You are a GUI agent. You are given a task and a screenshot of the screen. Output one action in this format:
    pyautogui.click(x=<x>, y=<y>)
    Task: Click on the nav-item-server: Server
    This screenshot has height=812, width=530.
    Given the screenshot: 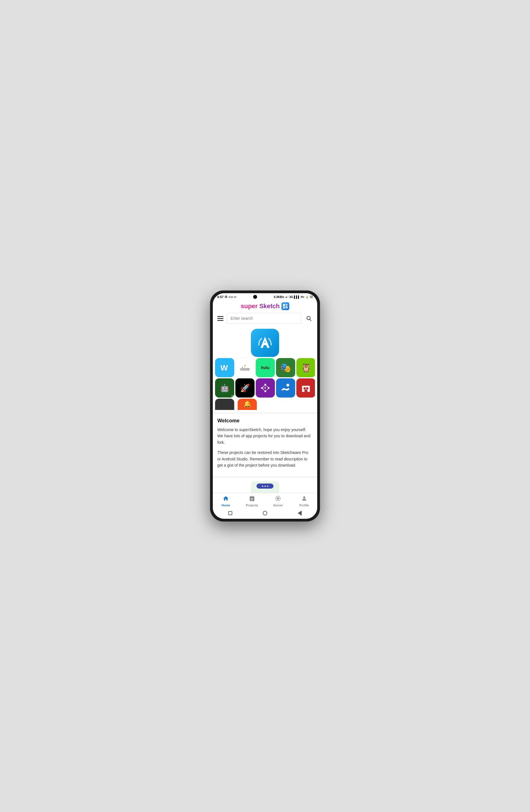 What is the action you would take?
    pyautogui.click(x=278, y=501)
    